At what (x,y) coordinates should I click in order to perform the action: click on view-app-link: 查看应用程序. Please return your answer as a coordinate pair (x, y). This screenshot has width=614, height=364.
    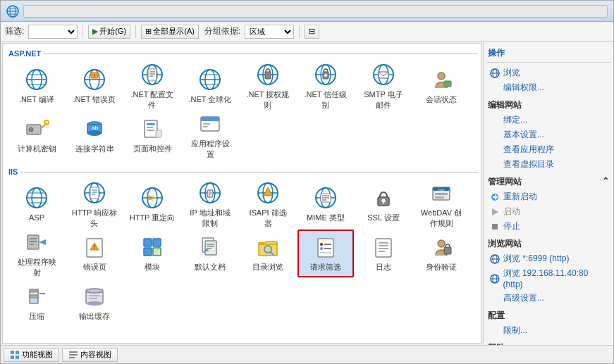
    Looking at the image, I should click on (548, 149).